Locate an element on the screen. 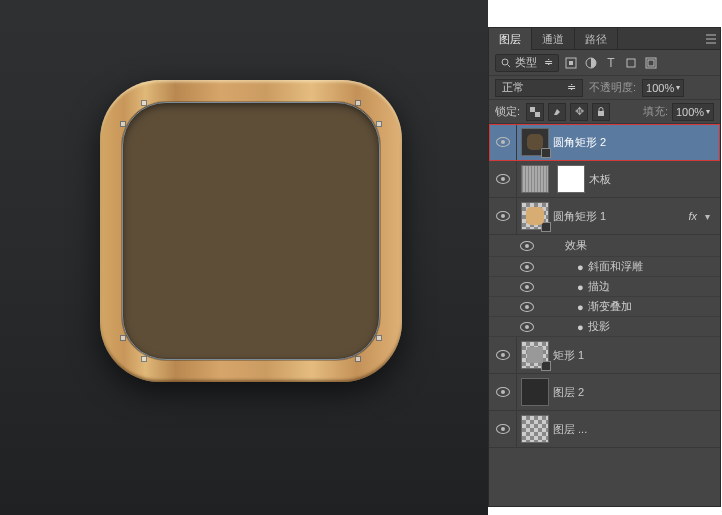  effect-item: ●斜面和浮雕 is located at coordinates (604, 267).